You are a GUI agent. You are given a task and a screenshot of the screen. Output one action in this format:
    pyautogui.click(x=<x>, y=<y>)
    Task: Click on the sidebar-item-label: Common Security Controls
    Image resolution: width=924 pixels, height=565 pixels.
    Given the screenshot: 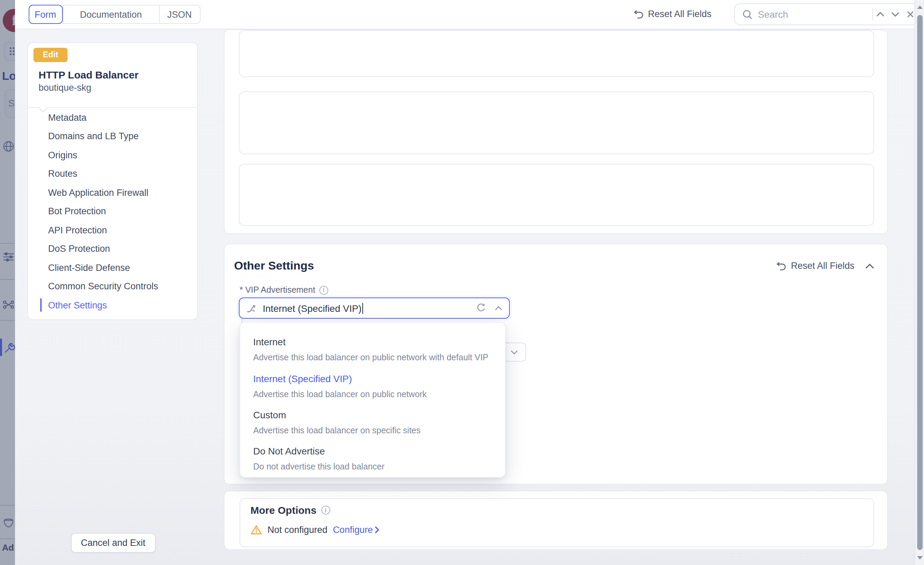 What is the action you would take?
    pyautogui.click(x=103, y=286)
    